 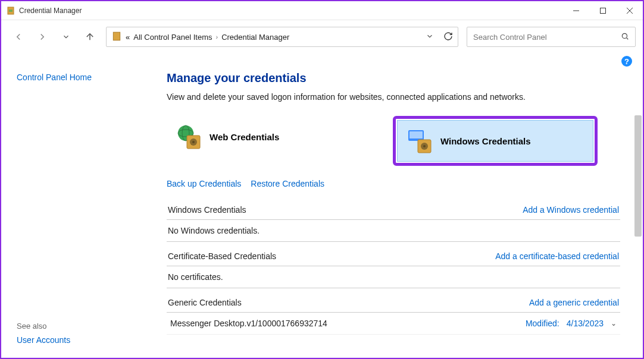 I want to click on credential-name: Messenger Desktop.v1/100001766932714, so click(x=249, y=323).